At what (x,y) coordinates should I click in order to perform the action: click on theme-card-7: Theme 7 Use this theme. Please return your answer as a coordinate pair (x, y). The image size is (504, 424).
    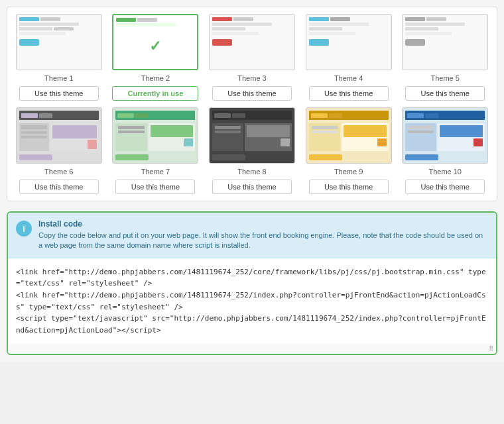
    Looking at the image, I should click on (156, 151).